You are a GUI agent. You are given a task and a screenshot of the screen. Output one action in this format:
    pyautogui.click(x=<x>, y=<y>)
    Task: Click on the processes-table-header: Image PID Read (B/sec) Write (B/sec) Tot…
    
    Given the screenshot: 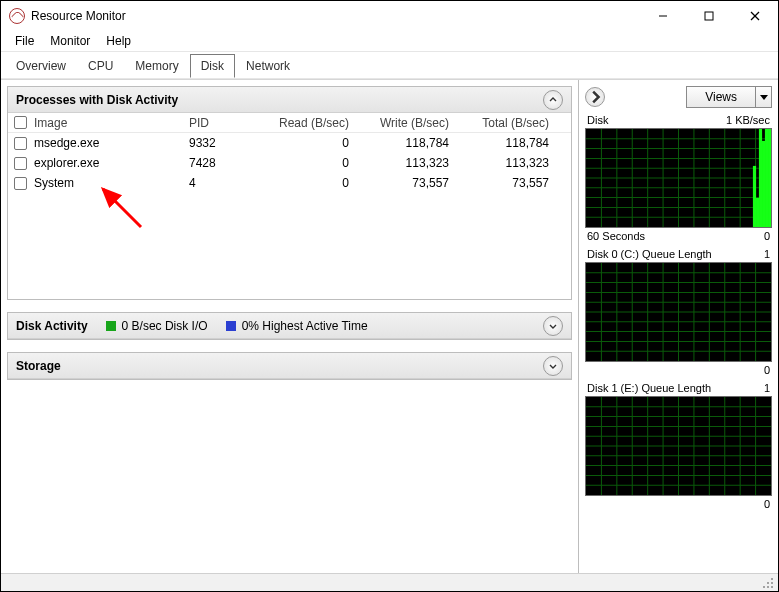 What is the action you would take?
    pyautogui.click(x=290, y=123)
    